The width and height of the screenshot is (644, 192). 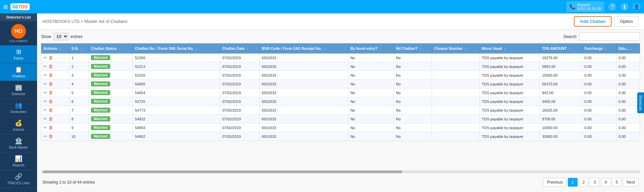 What do you see at coordinates (19, 54) in the screenshot?
I see `sidebar-item-forms: ⊞ Forms` at bounding box center [19, 54].